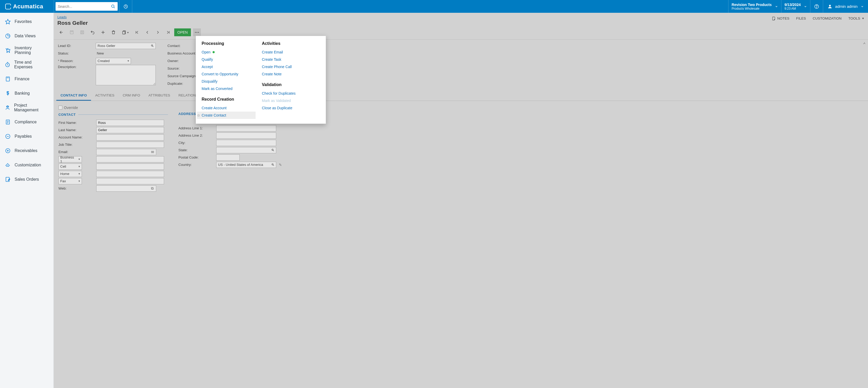 The height and width of the screenshot is (388, 868). What do you see at coordinates (197, 157) in the screenshot?
I see `label-postal: Postal Code:` at bounding box center [197, 157].